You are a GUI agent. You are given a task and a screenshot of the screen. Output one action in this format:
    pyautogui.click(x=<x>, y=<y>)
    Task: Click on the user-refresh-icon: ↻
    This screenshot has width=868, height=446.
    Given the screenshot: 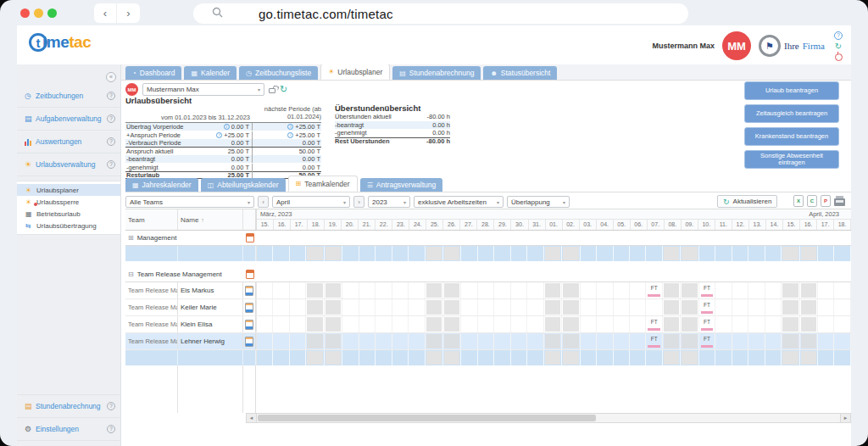 What is the action you would take?
    pyautogui.click(x=283, y=90)
    